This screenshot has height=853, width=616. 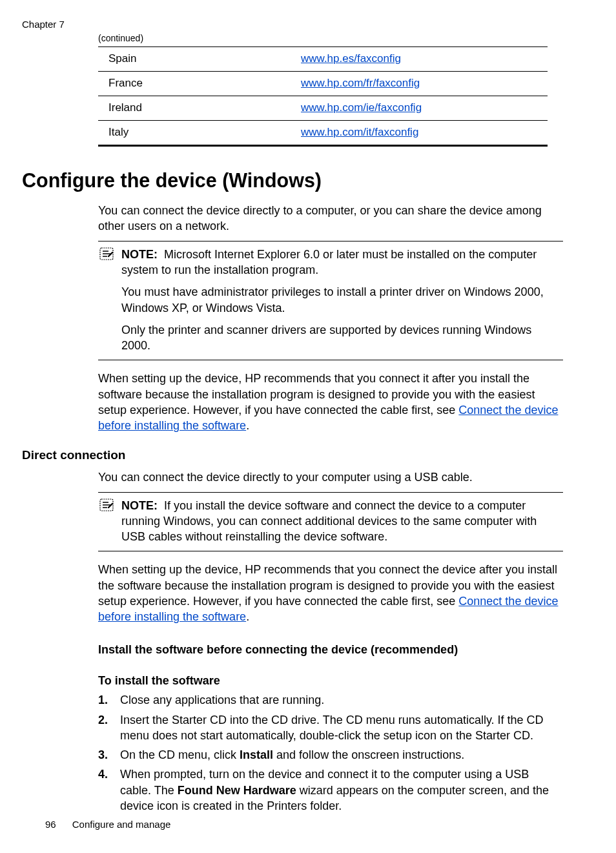 I want to click on note-text: If you install the device software and c…, so click(x=329, y=522).